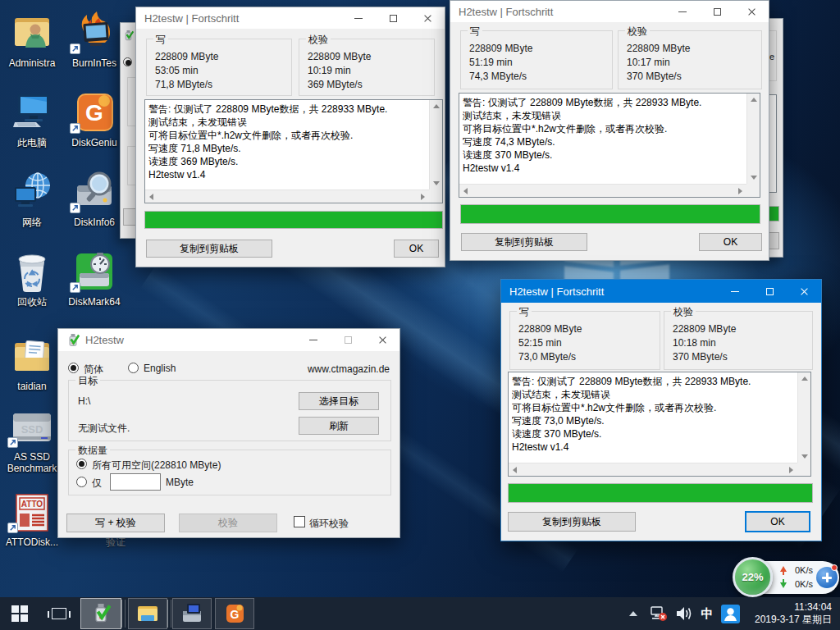 The width and height of the screenshot is (840, 630). What do you see at coordinates (683, 614) in the screenshot?
I see `volume-icon` at bounding box center [683, 614].